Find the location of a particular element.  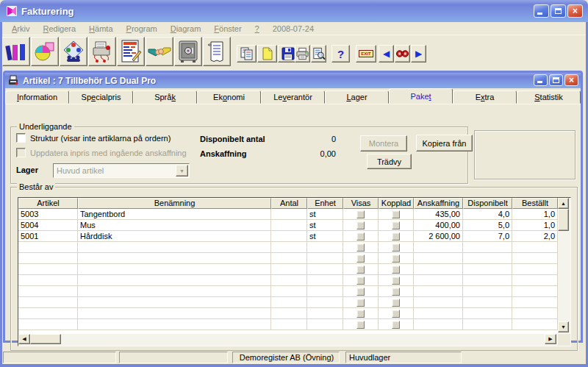

cell-disponibelt: 7,0 is located at coordinates (488, 236).